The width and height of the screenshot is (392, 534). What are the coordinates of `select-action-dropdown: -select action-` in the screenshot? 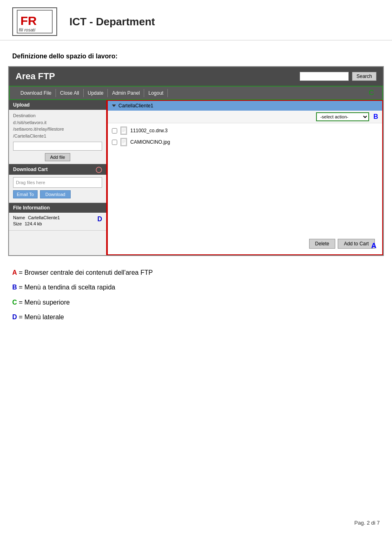 It's located at (343, 117).